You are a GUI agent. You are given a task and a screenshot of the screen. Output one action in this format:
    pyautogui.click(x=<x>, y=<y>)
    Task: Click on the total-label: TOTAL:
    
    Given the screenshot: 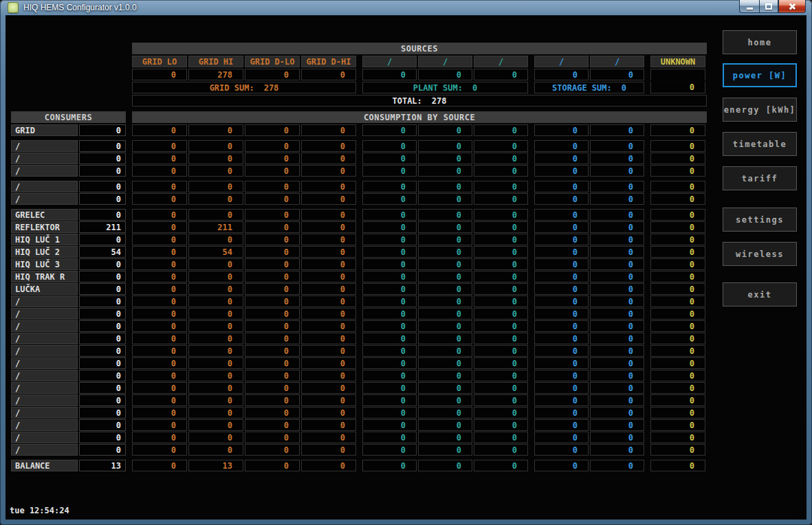 What is the action you would take?
    pyautogui.click(x=407, y=101)
    